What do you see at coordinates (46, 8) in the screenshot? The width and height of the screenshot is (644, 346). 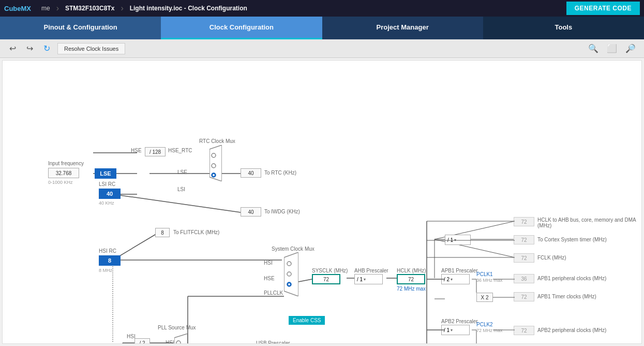 I see `breadcrumb-home: me` at bounding box center [46, 8].